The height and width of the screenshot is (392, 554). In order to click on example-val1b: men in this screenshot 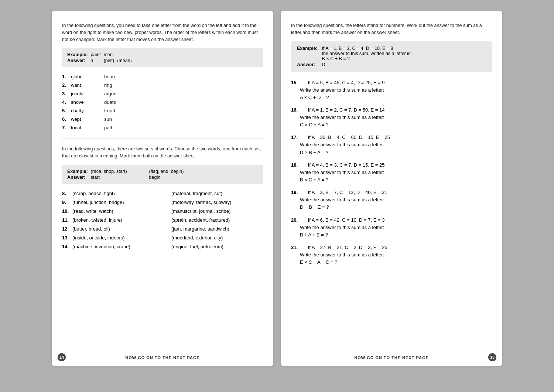, I will do `click(110, 55)`.